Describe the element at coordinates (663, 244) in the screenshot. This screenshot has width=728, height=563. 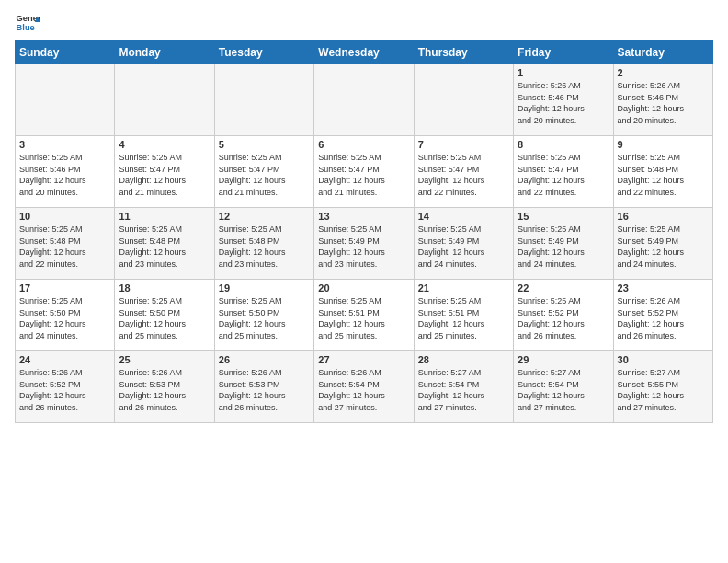
I see `calendar-cell: 16Sunrise: 5:25 AM Sunset: 5:49 PM Dayli…` at that location.